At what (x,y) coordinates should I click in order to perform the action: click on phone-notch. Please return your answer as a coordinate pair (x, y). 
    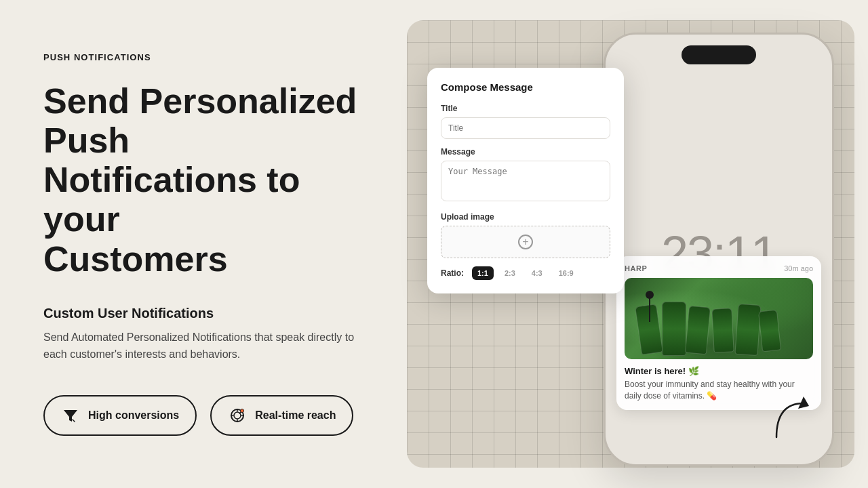
    Looking at the image, I should click on (719, 55).